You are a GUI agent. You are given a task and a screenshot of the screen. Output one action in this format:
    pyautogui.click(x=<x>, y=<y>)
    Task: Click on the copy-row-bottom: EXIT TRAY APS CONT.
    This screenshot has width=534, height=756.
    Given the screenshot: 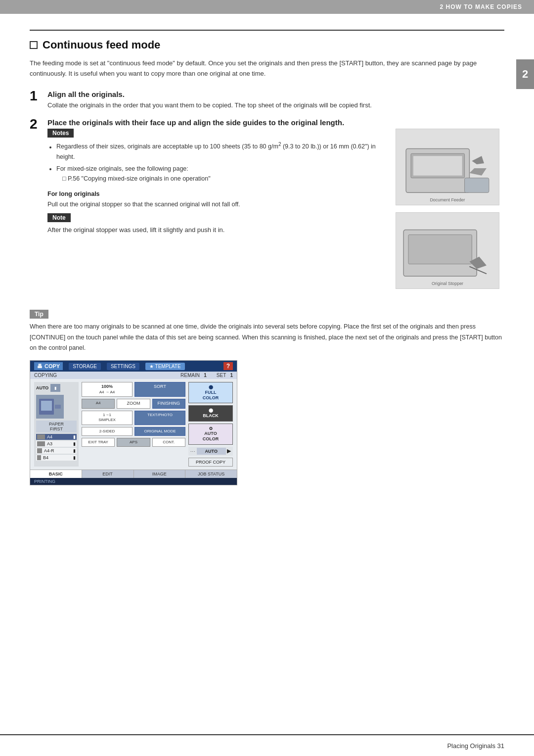 What is the action you would take?
    pyautogui.click(x=134, y=442)
    